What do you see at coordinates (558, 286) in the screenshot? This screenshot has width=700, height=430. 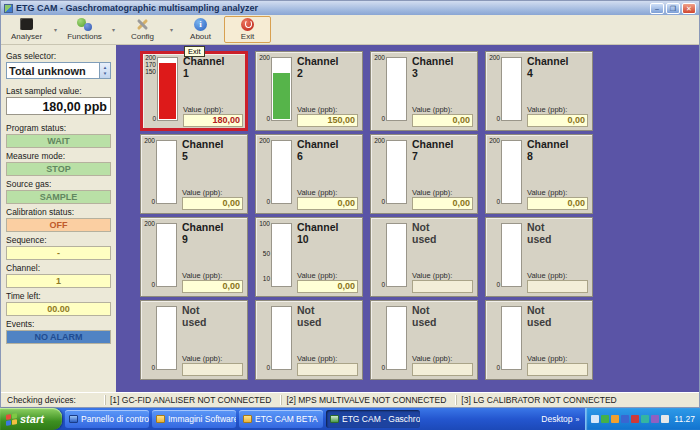 I see `value-box` at bounding box center [558, 286].